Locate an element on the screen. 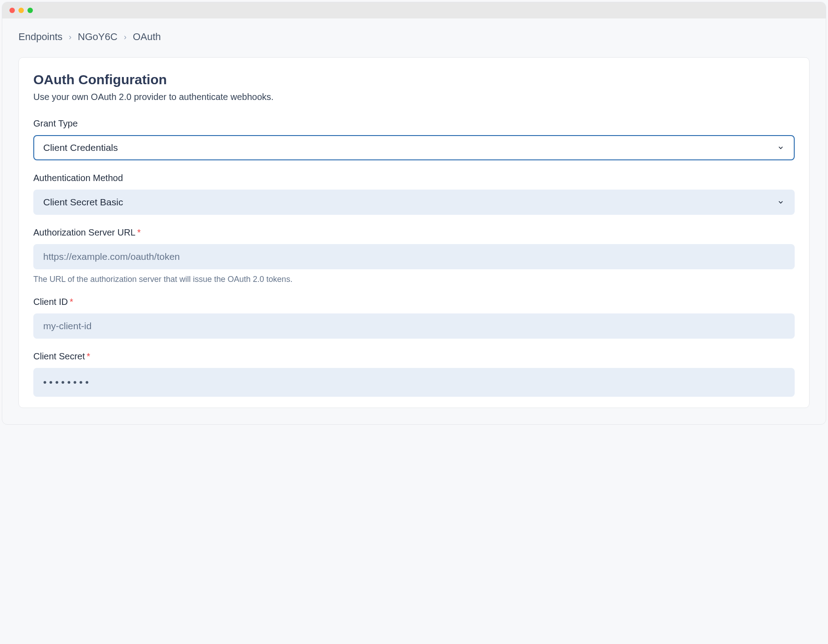 The height and width of the screenshot is (644, 828). grant-type-select: Client Credentials is located at coordinates (414, 148).